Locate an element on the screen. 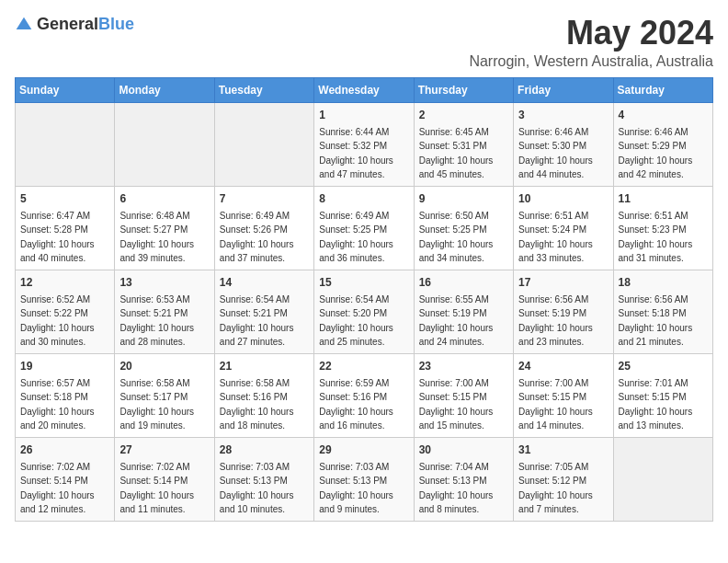  day-info: Sunrise: 6:46 AMSunset: 5:29 PMDaylight:… is located at coordinates (664, 154).